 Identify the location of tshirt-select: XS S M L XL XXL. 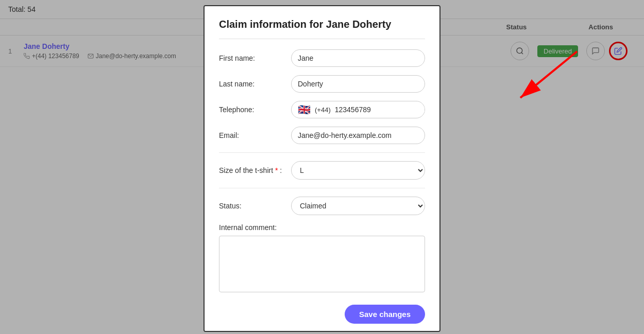
(358, 170).